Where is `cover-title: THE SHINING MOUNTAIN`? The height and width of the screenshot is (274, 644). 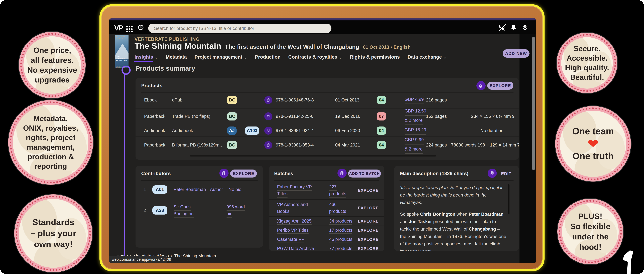 cover-title: THE SHINING MOUNTAIN is located at coordinates (122, 58).